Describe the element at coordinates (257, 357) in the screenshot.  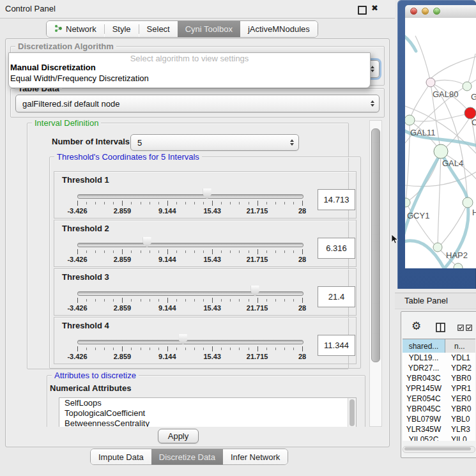
I see `tick-label: 21.715` at that location.